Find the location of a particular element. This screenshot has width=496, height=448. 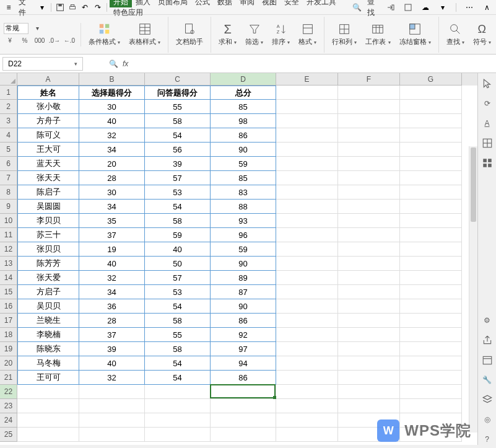

more-icon: ⋯ is located at coordinates (469, 7).